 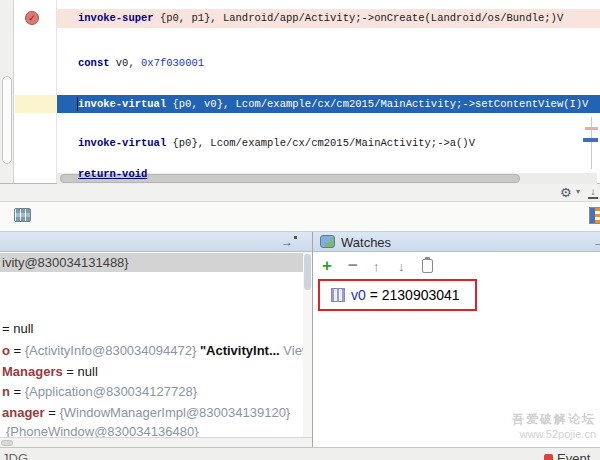 I want to click on variables-panel-header: →, so click(x=156, y=242).